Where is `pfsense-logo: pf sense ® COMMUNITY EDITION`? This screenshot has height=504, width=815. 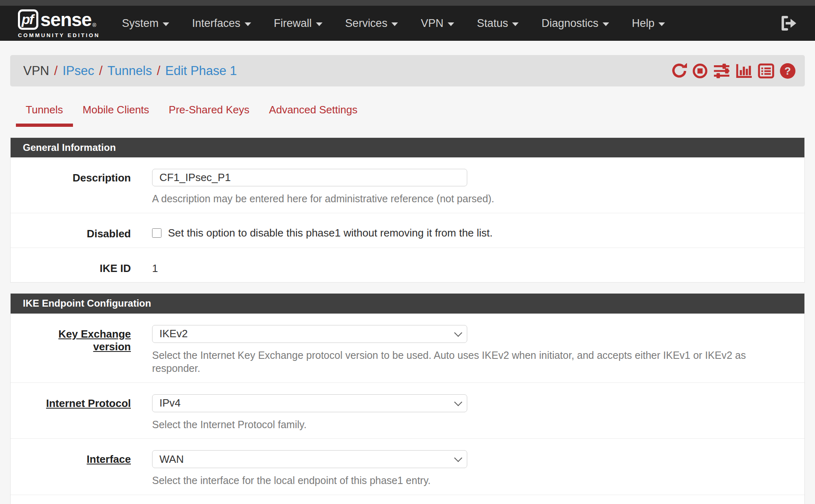
pfsense-logo: pf sense ® COMMUNITY EDITION is located at coordinates (59, 24).